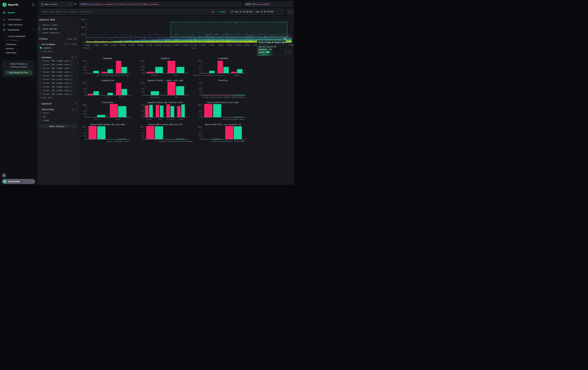 Image resolution: width=588 pixels, height=370 pixels. Describe the element at coordinates (19, 53) in the screenshot. I see `sidebar-item-kubernetes: Kubernetes` at that location.